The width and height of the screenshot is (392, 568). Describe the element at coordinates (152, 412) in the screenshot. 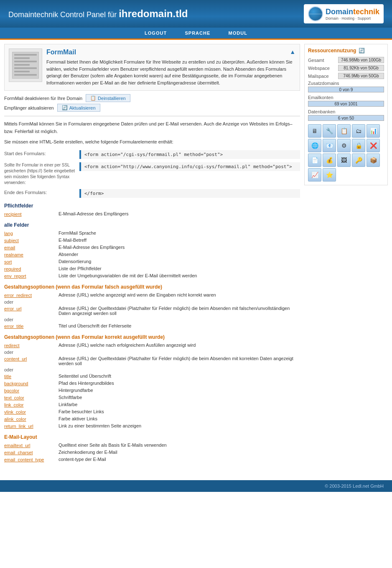

I see `field-row-vlink-color: vlink_color Farbe besuchter Links` at that location.